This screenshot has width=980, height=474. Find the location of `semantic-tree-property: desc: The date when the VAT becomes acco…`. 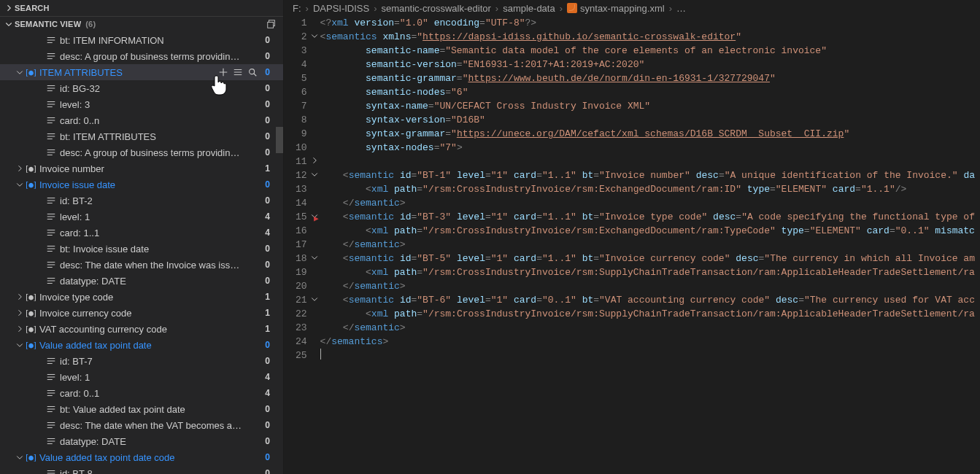

semantic-tree-property: desc: The date when the VAT becomes acco… is located at coordinates (142, 425).